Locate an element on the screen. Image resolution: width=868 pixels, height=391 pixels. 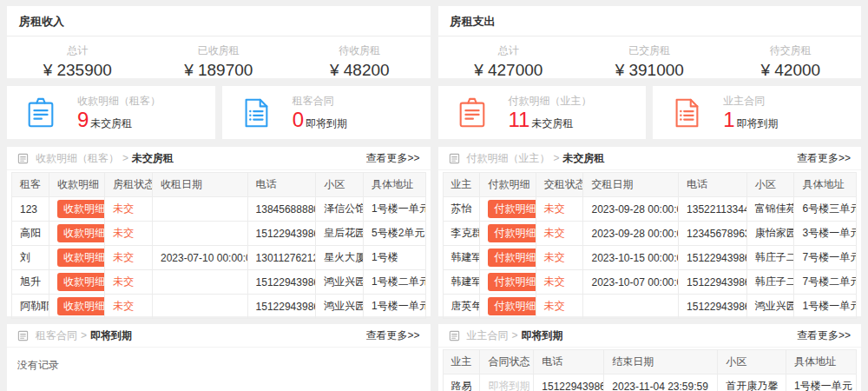
tenant-contract-panel: 租客合同 > 即将到期 查看更多>> 没有记录 is located at coordinates (219, 358).